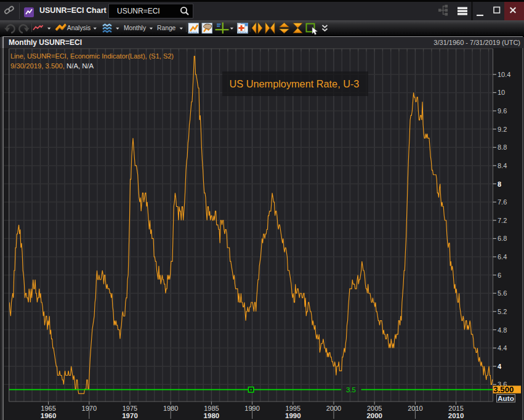  What do you see at coordinates (130, 408) in the screenshot?
I see `svg-text: 1975` at bounding box center [130, 408].